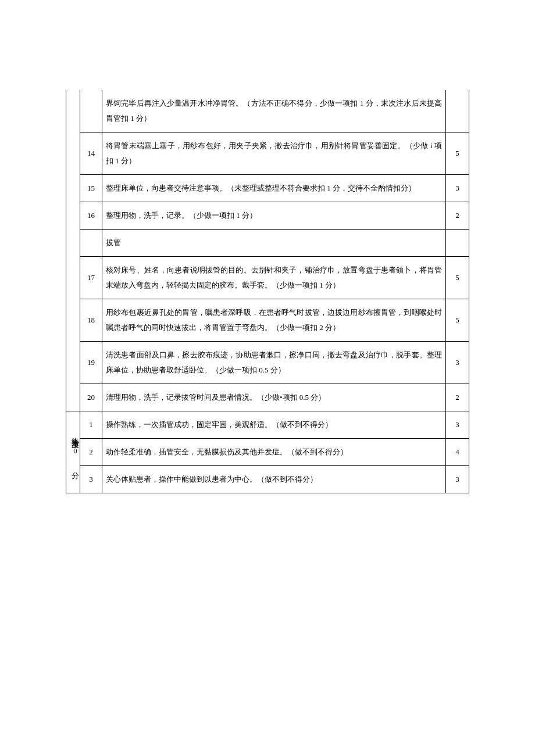 The width and height of the screenshot is (535, 756). Describe the element at coordinates (274, 153) in the screenshot. I see `content-cell: 将胃管末端塞上塞子，用纱布包好，用夹子夹紧，撤去治疗巾，用别针将胃管妥善固定。（…` at that location.